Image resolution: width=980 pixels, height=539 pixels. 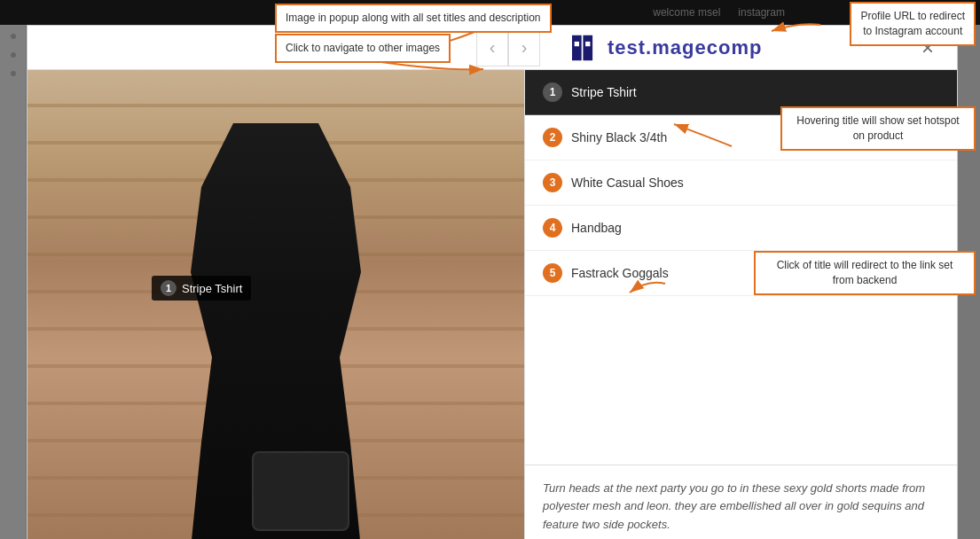 I want to click on product-num-1: 1, so click(x=553, y=92).